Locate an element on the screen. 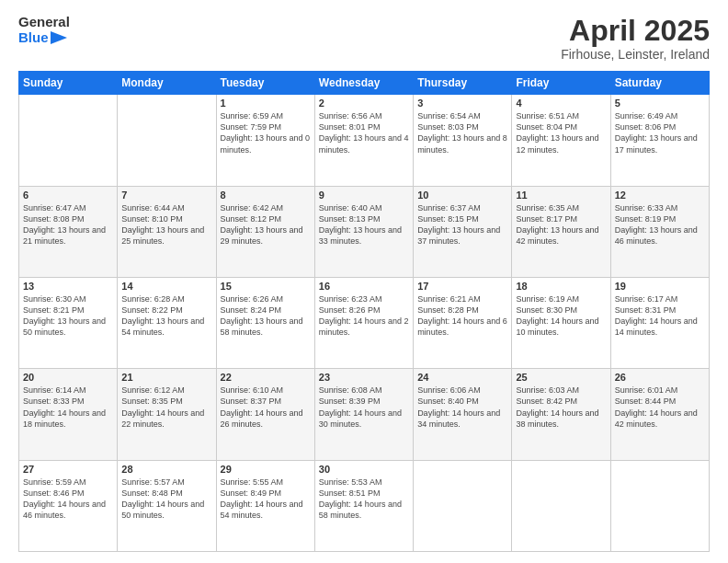  header: General Blue April 2025 Firhouse, Leinst… is located at coordinates (364, 39).